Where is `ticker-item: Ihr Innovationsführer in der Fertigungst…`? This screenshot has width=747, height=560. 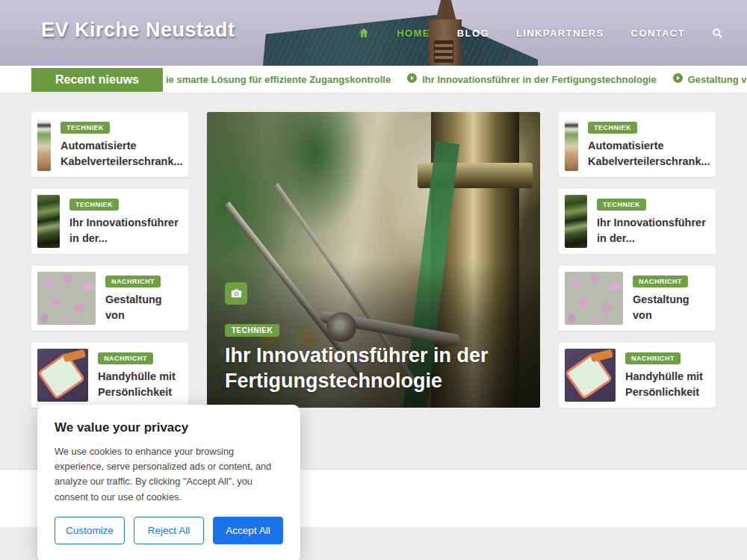 ticker-item: Ihr Innovationsführer in der Fertigungst… is located at coordinates (532, 79).